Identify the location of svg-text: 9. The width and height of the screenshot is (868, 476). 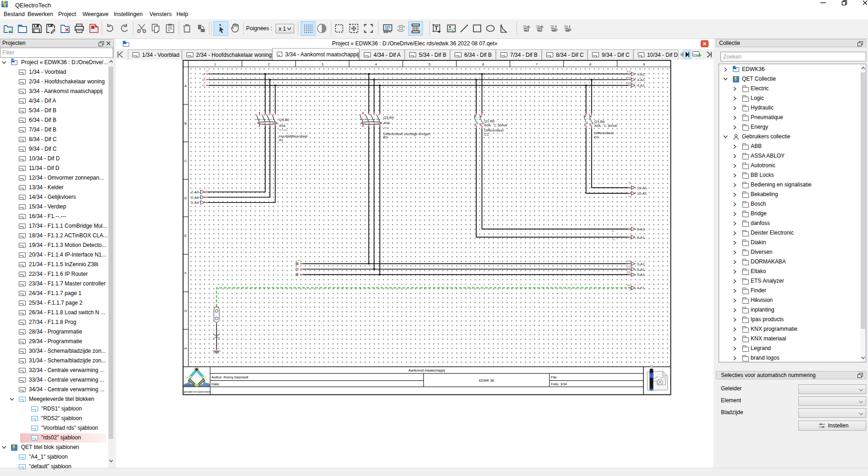
(644, 64).